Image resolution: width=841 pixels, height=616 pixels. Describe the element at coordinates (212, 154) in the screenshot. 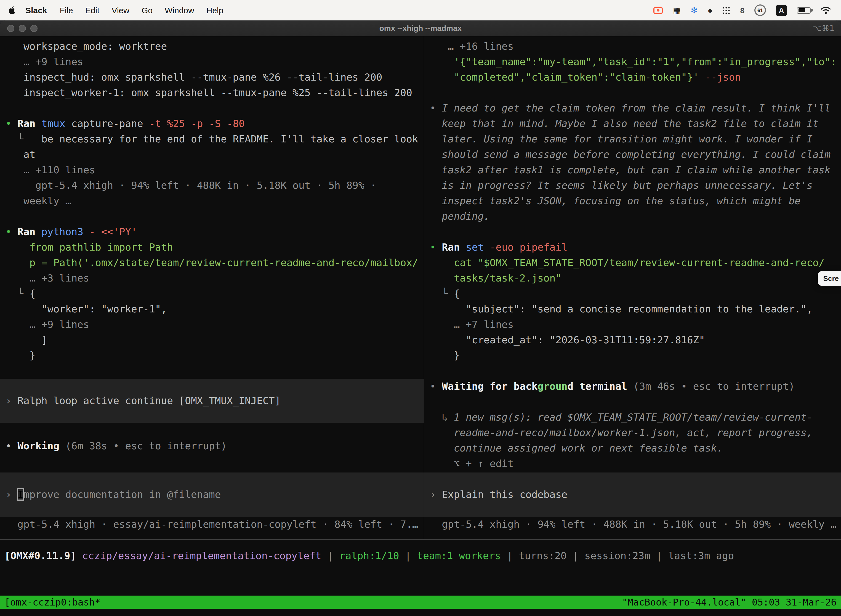

I see `terminal-line: at` at that location.